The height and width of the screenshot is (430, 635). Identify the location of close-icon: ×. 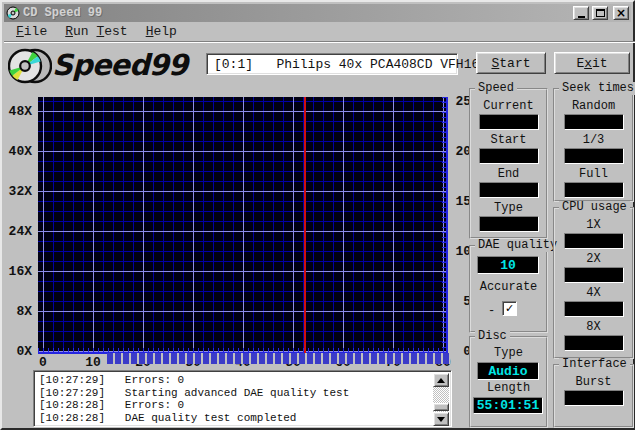
(621, 13).